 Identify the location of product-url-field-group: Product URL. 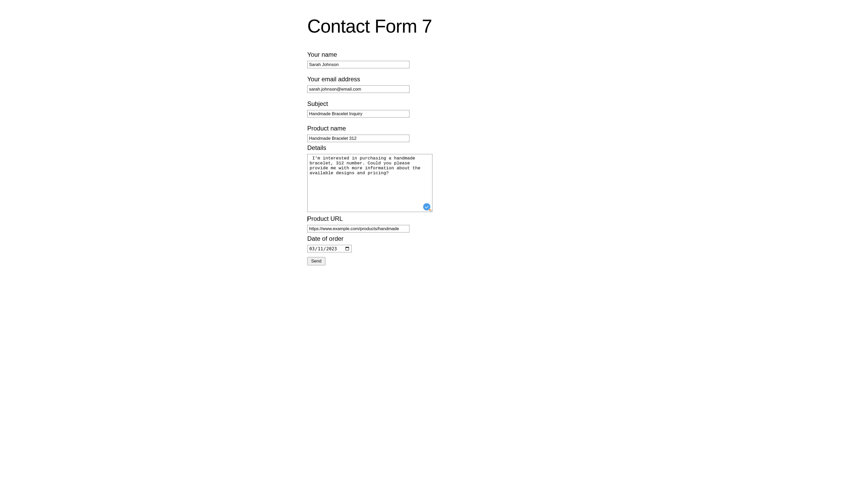
(434, 224).